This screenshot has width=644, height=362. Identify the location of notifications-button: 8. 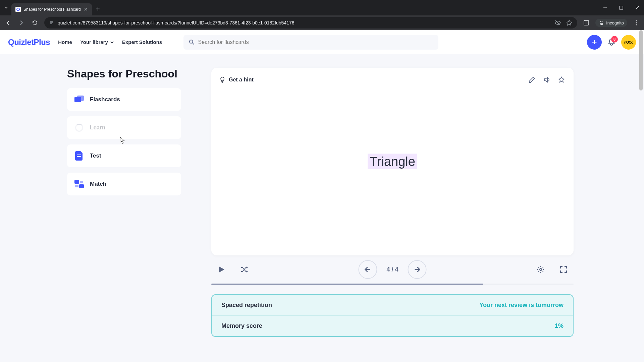
(611, 42).